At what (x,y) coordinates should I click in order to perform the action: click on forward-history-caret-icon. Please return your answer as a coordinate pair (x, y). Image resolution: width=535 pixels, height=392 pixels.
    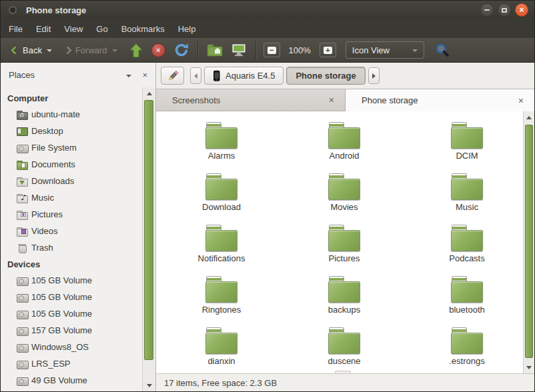
    Looking at the image, I should click on (115, 51).